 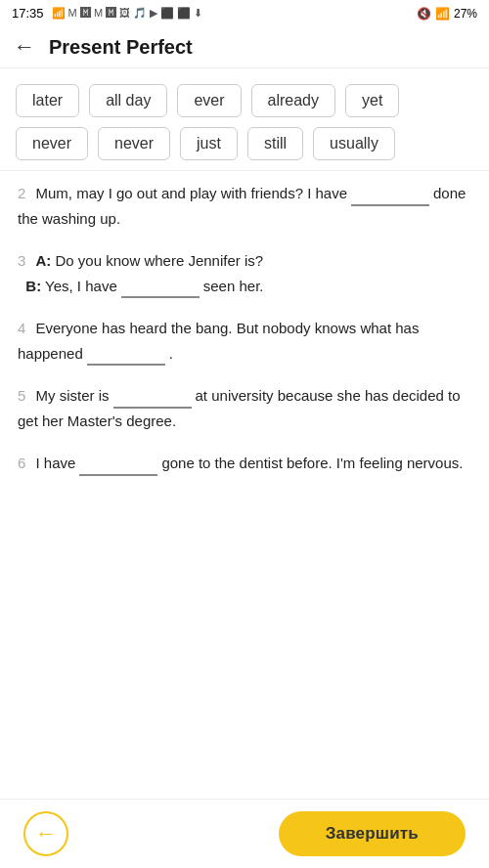 I want to click on bottom-back-button: ←, so click(x=46, y=834).